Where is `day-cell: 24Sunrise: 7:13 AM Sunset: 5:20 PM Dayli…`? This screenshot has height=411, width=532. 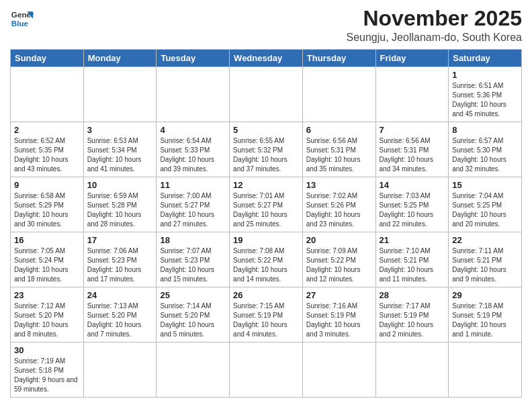
day-cell: 24Sunrise: 7:13 AM Sunset: 5:20 PM Dayli… is located at coordinates (120, 315).